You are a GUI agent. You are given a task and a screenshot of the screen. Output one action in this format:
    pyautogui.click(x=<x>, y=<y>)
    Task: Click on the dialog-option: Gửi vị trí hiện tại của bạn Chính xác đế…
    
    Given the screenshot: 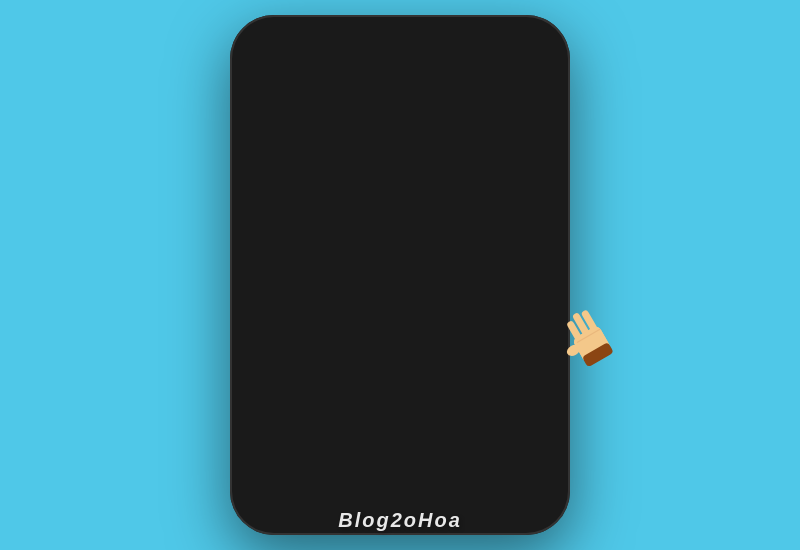 What is the action you would take?
    pyautogui.click(x=400, y=248)
    